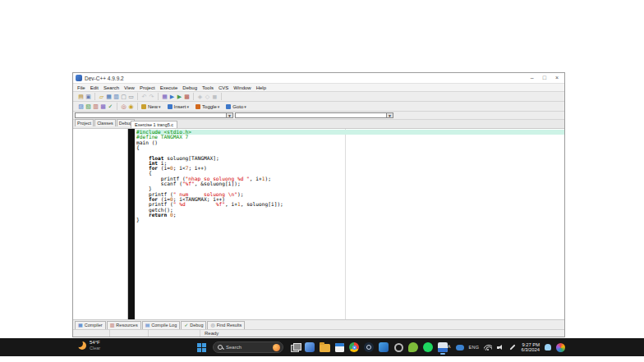 The width and height of the screenshot is (644, 362). What do you see at coordinates (398, 347) in the screenshot?
I see `opera-icon` at bounding box center [398, 347].